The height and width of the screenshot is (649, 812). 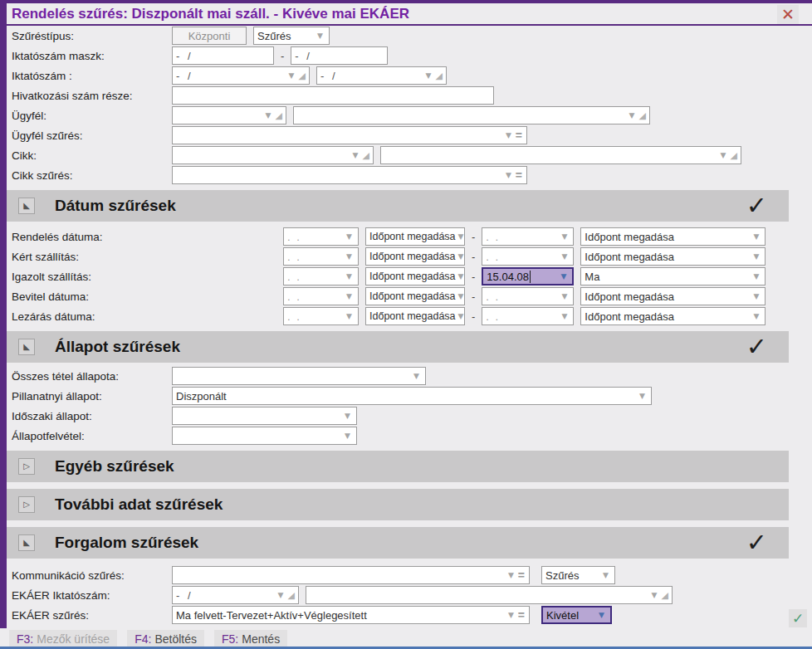 I want to click on customer-code-combo: ▼ ◢, so click(x=229, y=115).